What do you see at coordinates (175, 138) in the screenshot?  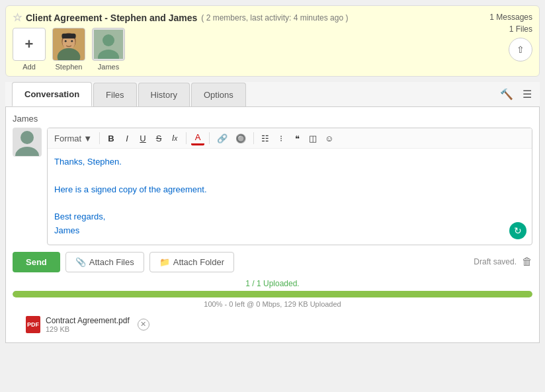 I see `clear-format-button: Ix` at bounding box center [175, 138].